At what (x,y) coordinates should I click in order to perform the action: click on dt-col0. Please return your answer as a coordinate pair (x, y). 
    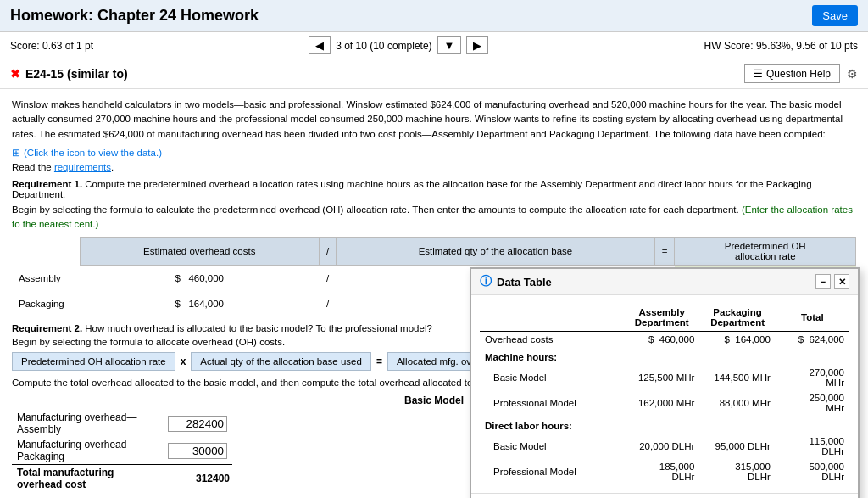
    Looking at the image, I should click on (552, 317).